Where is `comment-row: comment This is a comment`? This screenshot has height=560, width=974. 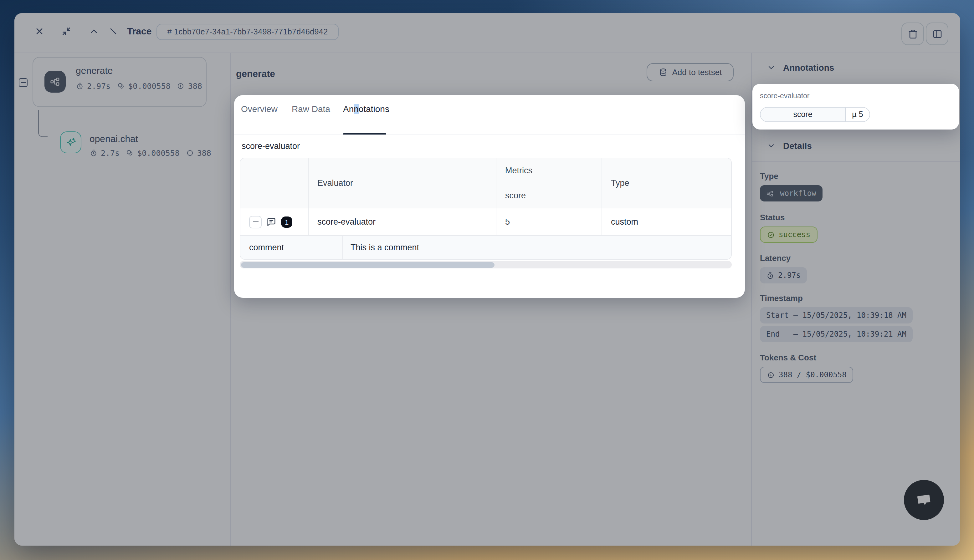 comment-row: comment This is a comment is located at coordinates (486, 247).